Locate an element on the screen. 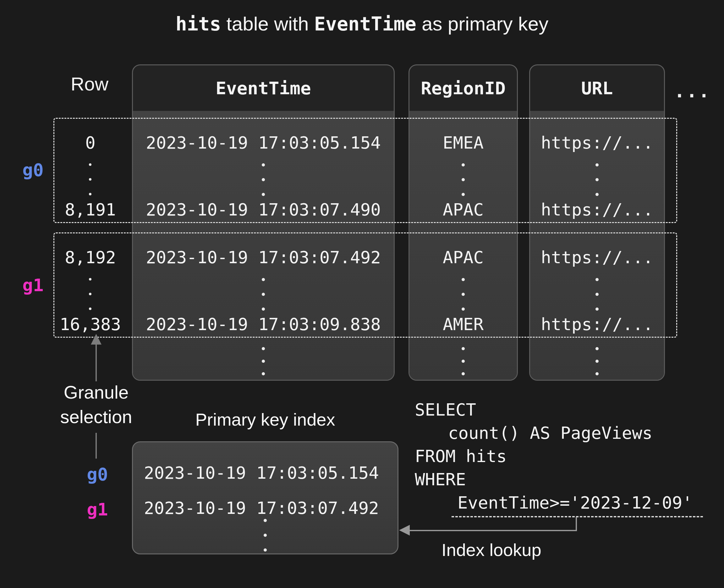  sql-line-condition: EventTime>='2023-12-09' is located at coordinates (575, 503).